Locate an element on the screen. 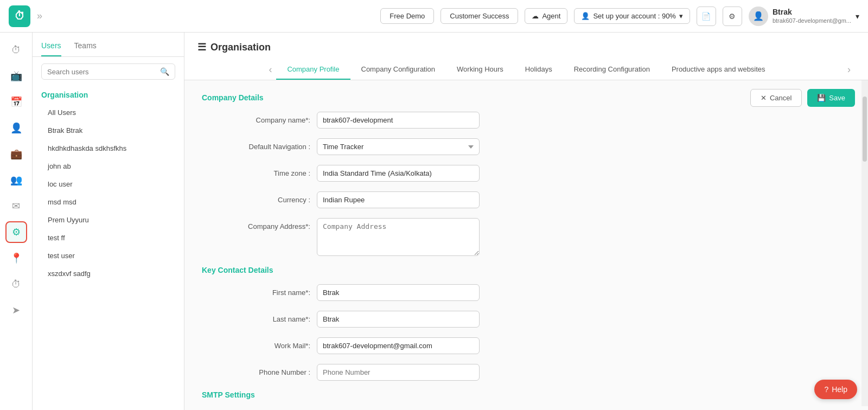 This screenshot has height=410, width=868. chevron-down-icon: ▾ is located at coordinates (681, 16).